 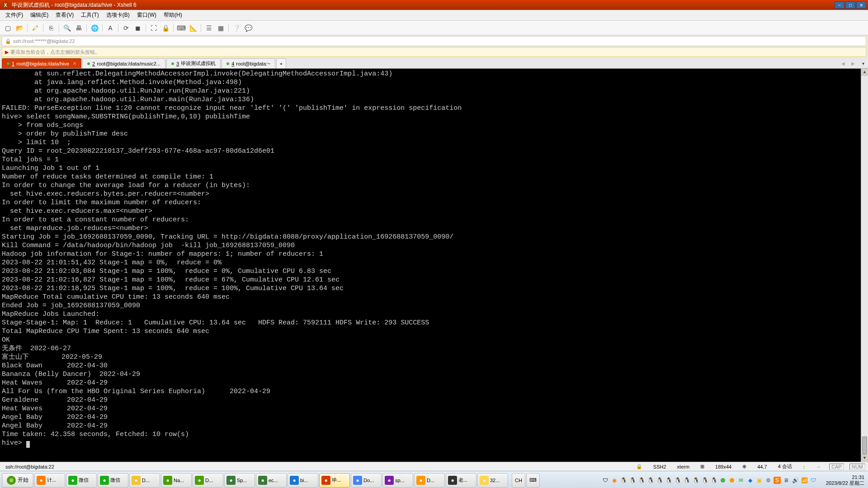 What do you see at coordinates (777, 480) in the screenshot?
I see `tray-sogou-icon: S` at bounding box center [777, 480].